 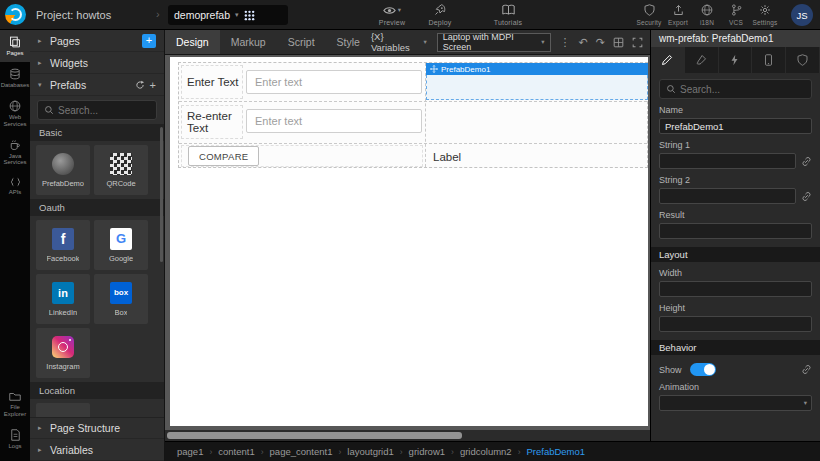 What do you see at coordinates (140, 85) in the screenshot?
I see `refresh-icon` at bounding box center [140, 85].